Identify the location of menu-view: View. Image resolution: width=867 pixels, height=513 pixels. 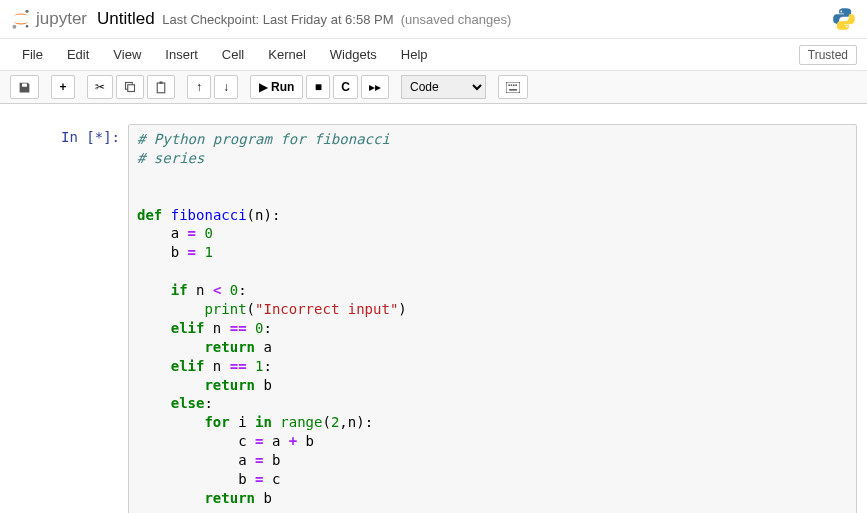
(127, 54).